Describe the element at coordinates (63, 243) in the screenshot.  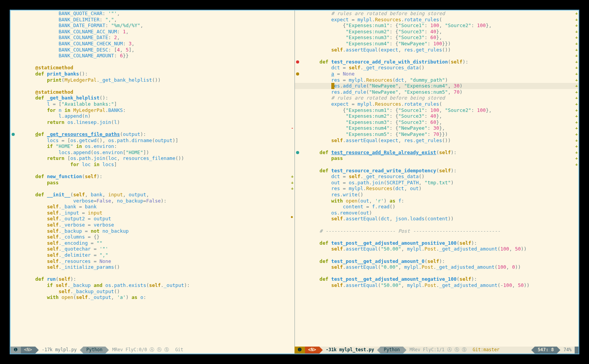
I see `code-line: self._encoding = ""` at that location.